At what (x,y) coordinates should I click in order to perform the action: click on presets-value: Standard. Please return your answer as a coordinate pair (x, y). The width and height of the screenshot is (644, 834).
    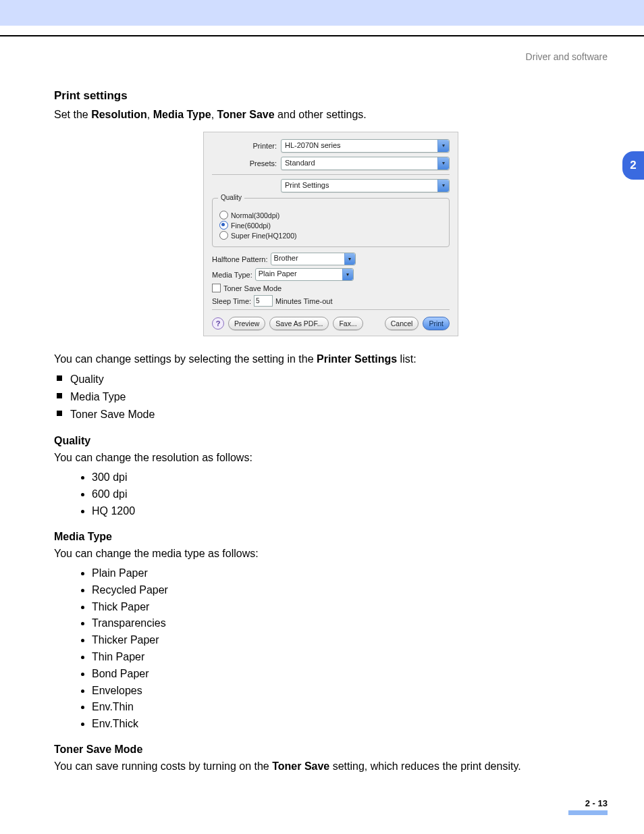
    Looking at the image, I should click on (300, 163).